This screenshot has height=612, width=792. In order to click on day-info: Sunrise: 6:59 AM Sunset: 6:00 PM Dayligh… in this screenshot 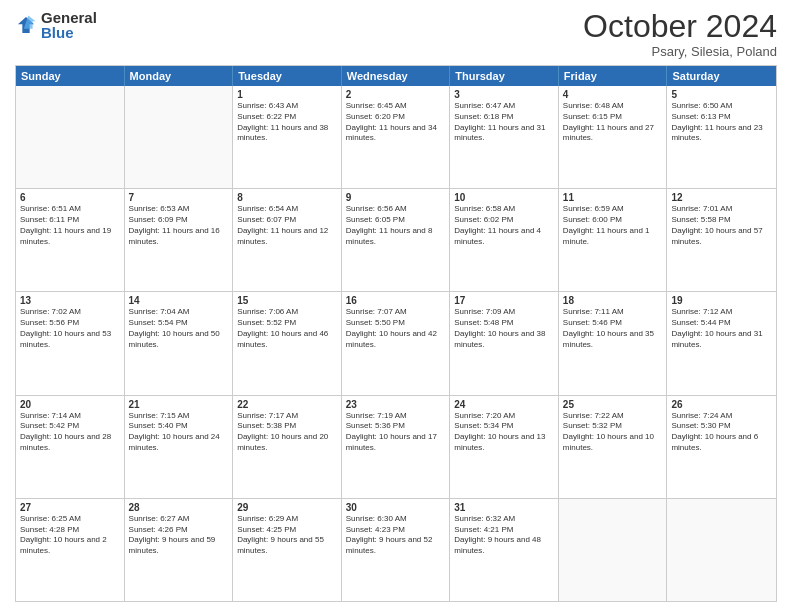, I will do `click(613, 226)`.